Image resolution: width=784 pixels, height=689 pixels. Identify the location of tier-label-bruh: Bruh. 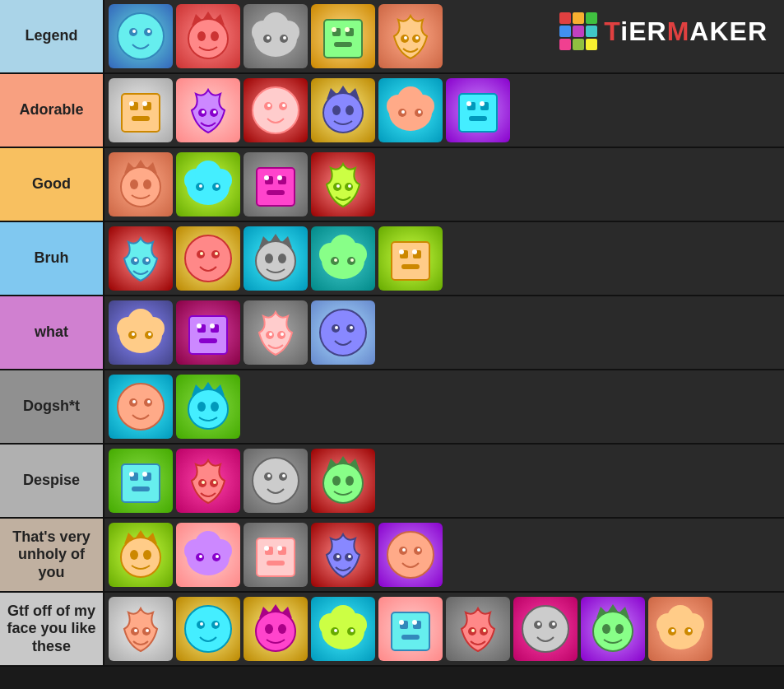
(51, 258).